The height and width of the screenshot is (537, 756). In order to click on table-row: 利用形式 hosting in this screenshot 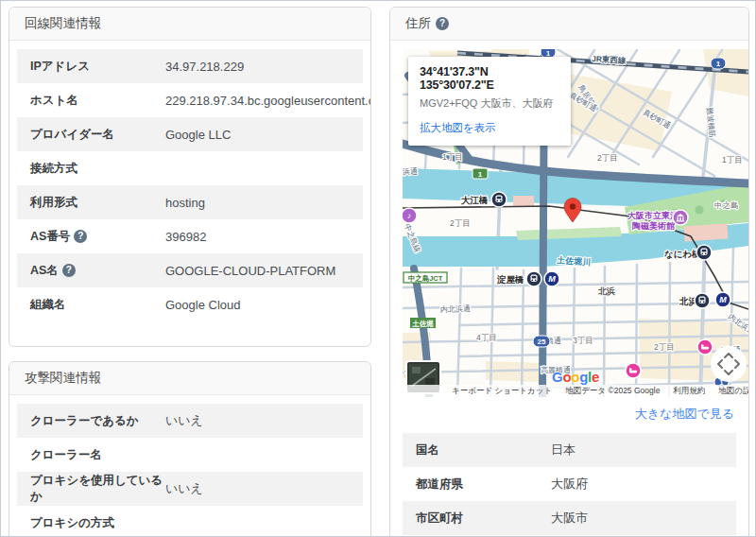, I will do `click(190, 202)`.